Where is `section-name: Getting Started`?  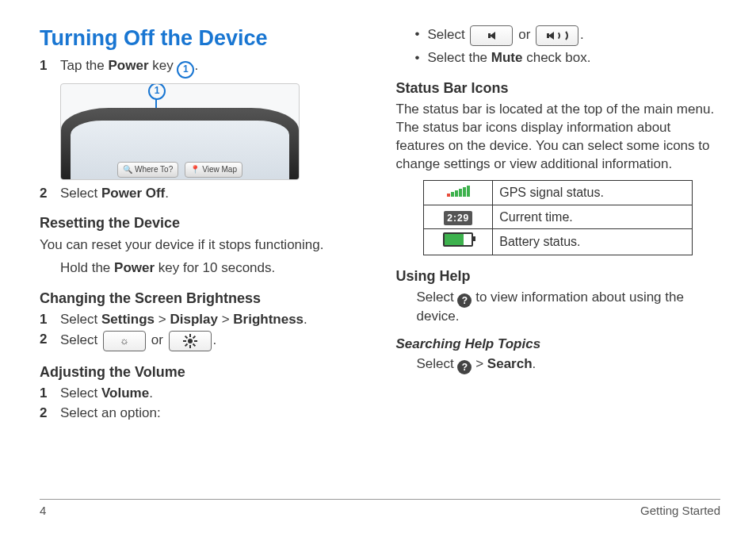 section-name: Getting Started is located at coordinates (680, 511).